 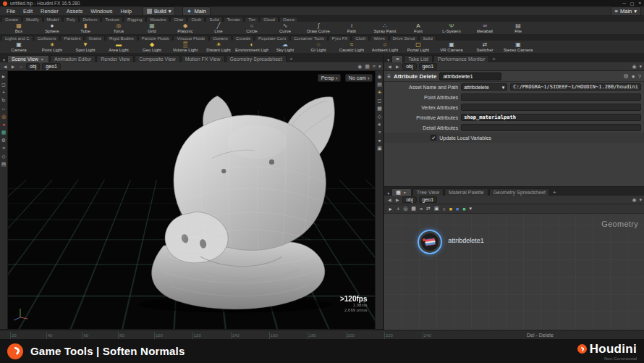 What do you see at coordinates (437, 209) in the screenshot?
I see `network-tool-icon: ▣` at bounding box center [437, 209].